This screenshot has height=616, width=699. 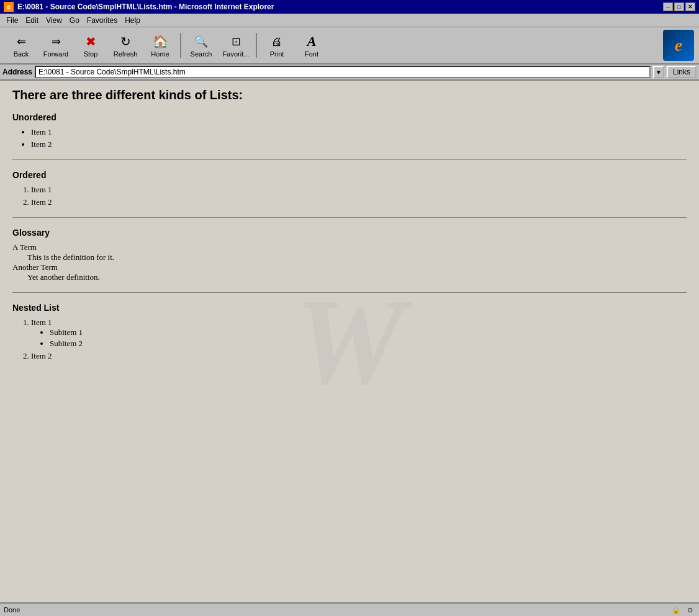 What do you see at coordinates (350, 46) in the screenshot?
I see `toolbar: ⇐ Back ⇒ Forward ✖ Stop ↻ Refresh 🏠 Home…` at bounding box center [350, 46].